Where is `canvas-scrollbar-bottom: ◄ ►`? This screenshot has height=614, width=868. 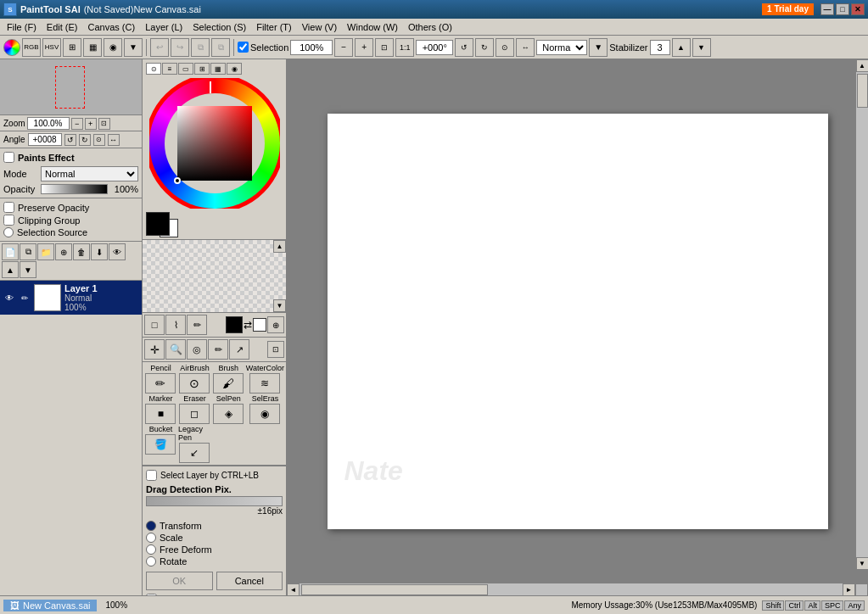 canvas-scrollbar-bottom: ◄ ► is located at coordinates (577, 589).